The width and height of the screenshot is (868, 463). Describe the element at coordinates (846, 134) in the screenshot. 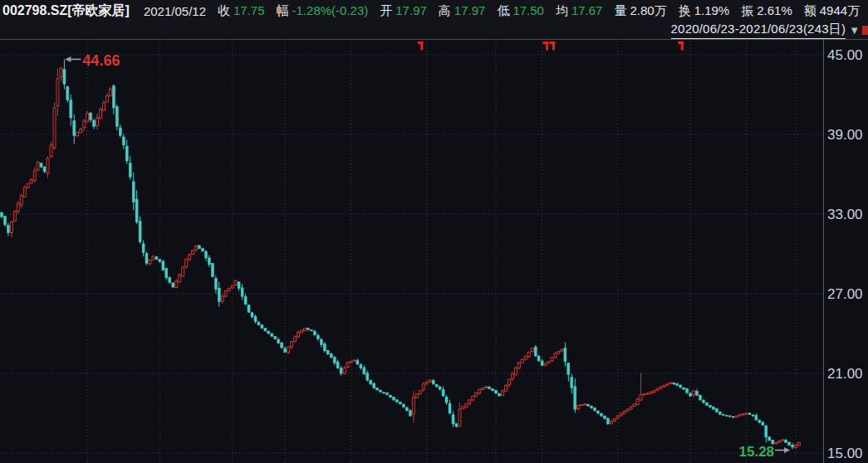

I see `svg-text: 39.00` at that location.